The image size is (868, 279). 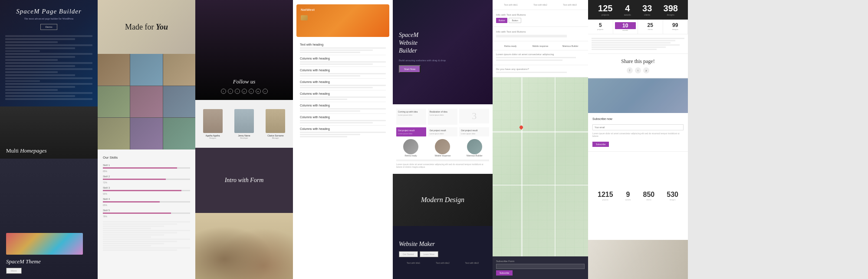 What do you see at coordinates (638, 96) in the screenshot?
I see `blur-photo-section` at bounding box center [638, 96].